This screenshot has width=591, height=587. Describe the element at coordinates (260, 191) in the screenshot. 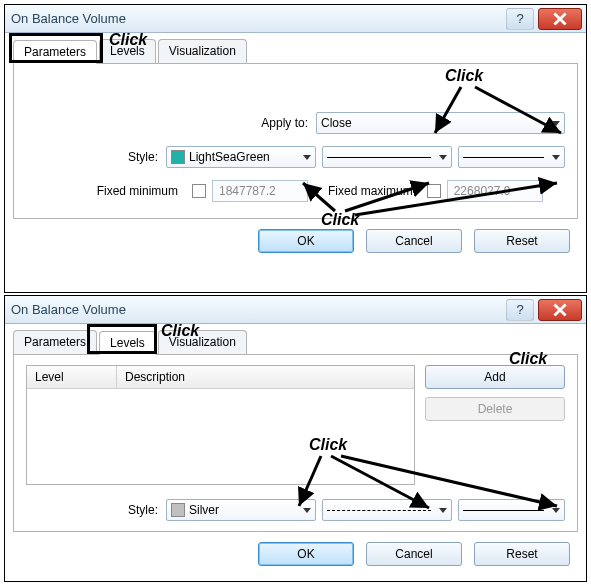

I see `fixed-min-input: 1847787.2` at that location.